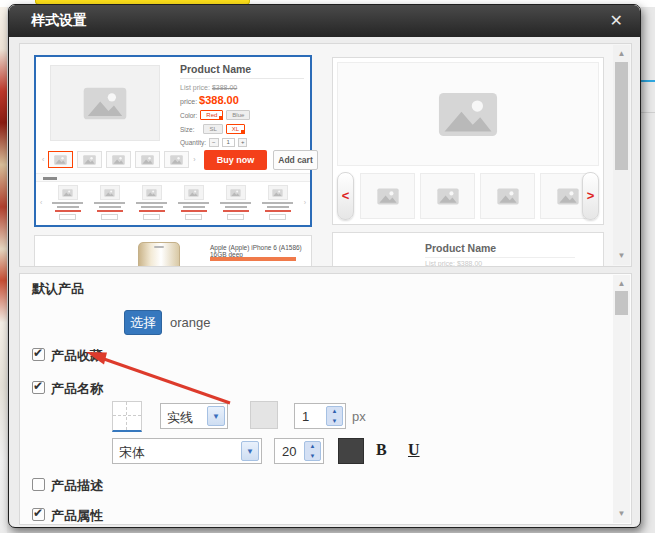 The image size is (655, 533). Describe the element at coordinates (508, 196) in the screenshot. I see `carousel-thumbnail` at that location.